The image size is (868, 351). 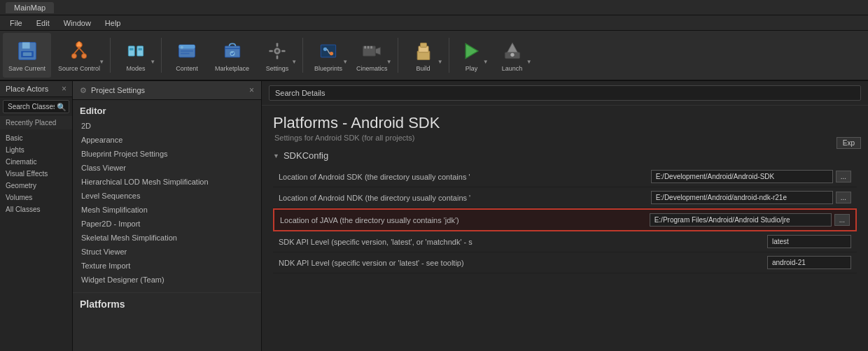 I want to click on category-basic: Basic, so click(x=36, y=138).